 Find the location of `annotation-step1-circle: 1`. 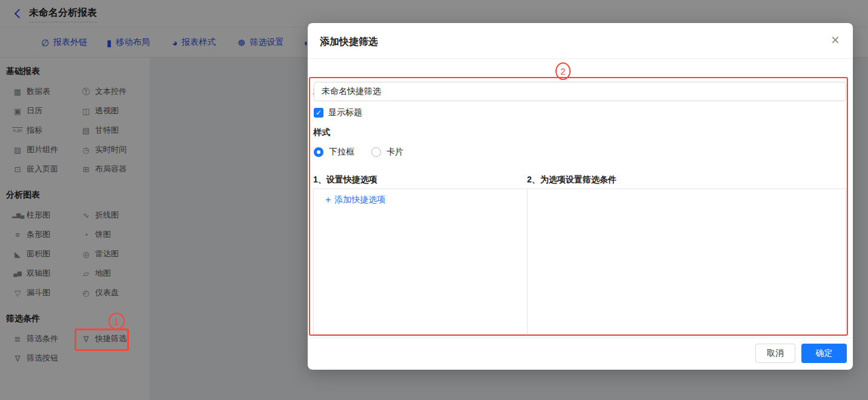

annotation-step1-circle: 1 is located at coordinates (116, 321).